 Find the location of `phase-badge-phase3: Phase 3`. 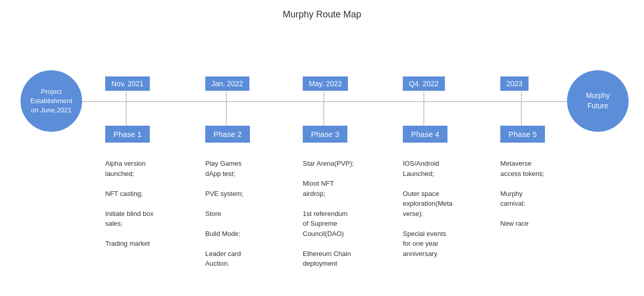

phase-badge-phase3: Phase 3 is located at coordinates (325, 134).